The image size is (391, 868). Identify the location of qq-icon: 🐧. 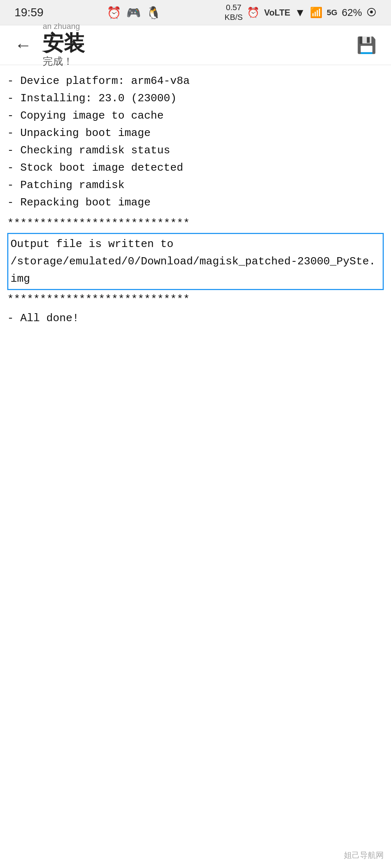
(154, 13).